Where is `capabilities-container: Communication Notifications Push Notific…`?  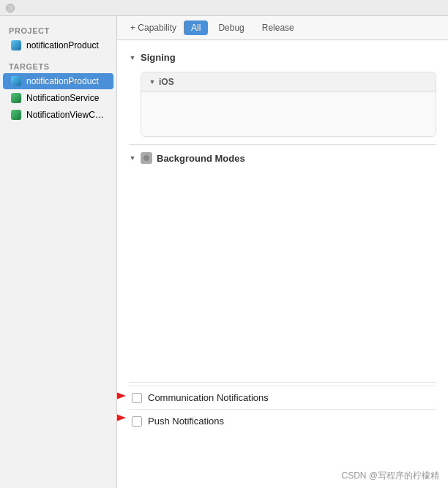
capabilities-container: Communication Notifications Push Notific… is located at coordinates (283, 409).